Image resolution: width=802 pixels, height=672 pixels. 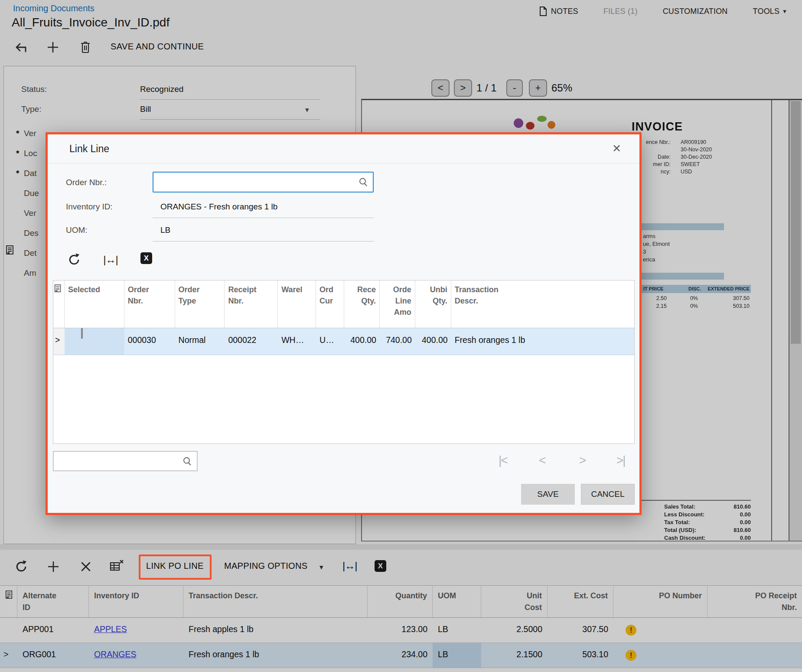 I want to click on tax-total-value: 0.00, so click(x=696, y=522).